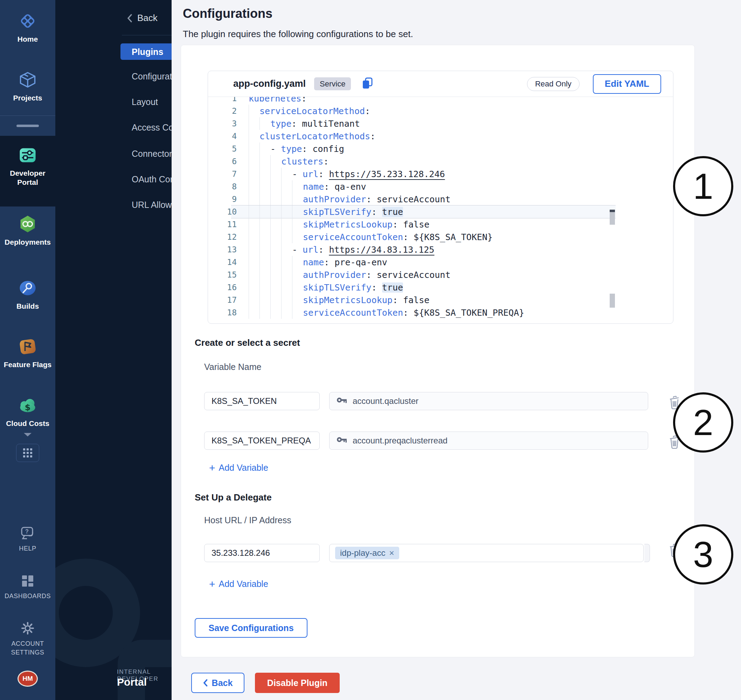 The image size is (741, 700). Describe the element at coordinates (440, 101) in the screenshot. I see `code-line-1: 1kubernetes:` at that location.